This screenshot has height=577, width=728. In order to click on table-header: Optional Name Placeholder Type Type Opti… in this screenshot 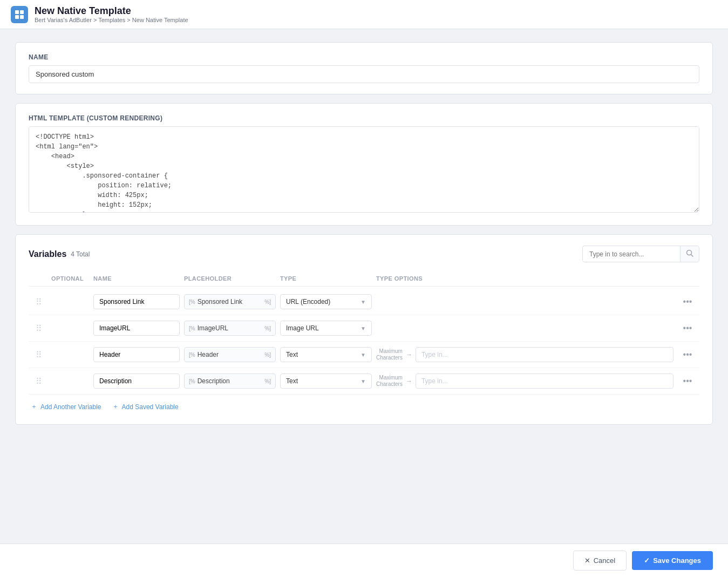, I will do `click(364, 279)`.